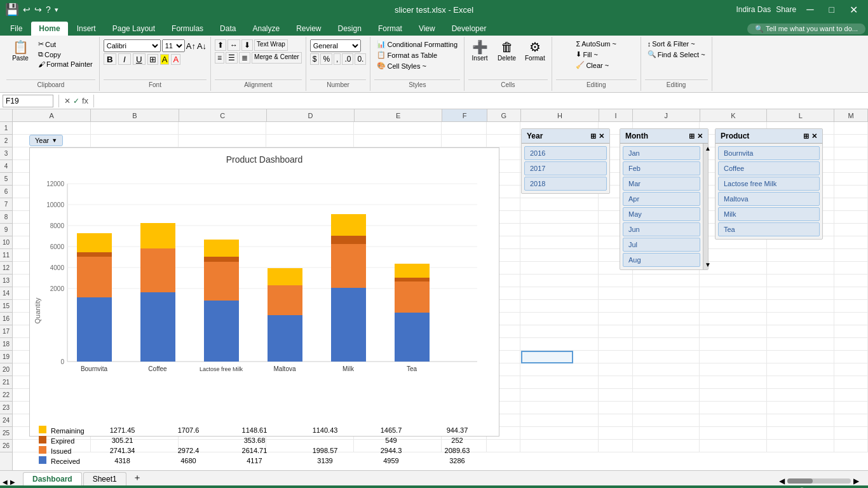  What do you see at coordinates (6, 433) in the screenshot?
I see `row-num-25: 25` at bounding box center [6, 433].